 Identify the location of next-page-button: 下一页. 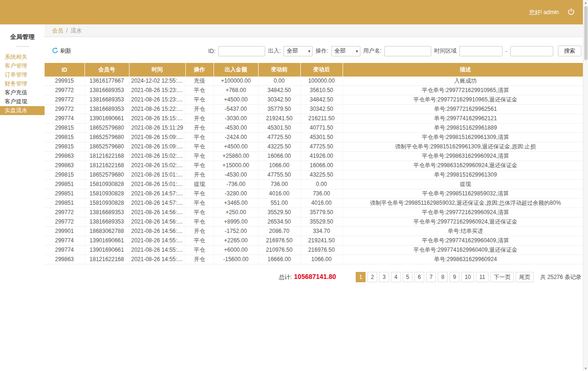
(502, 277).